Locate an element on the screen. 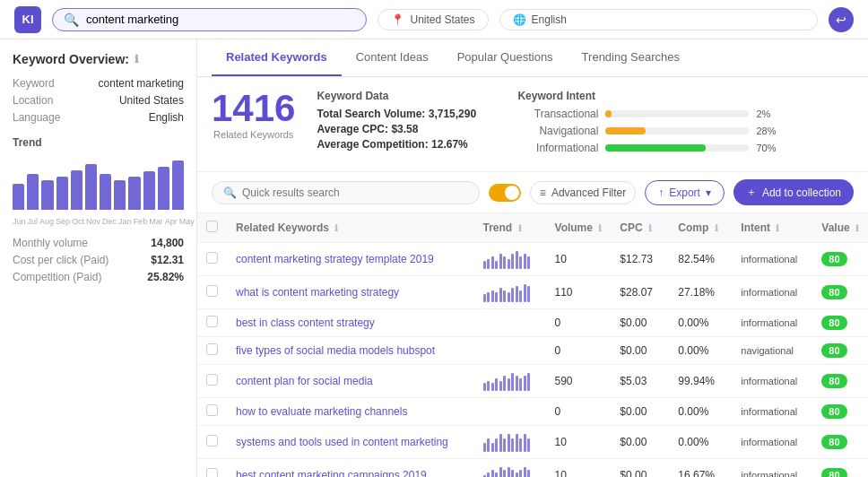 The width and height of the screenshot is (868, 477). search-input is located at coordinates (221, 20).